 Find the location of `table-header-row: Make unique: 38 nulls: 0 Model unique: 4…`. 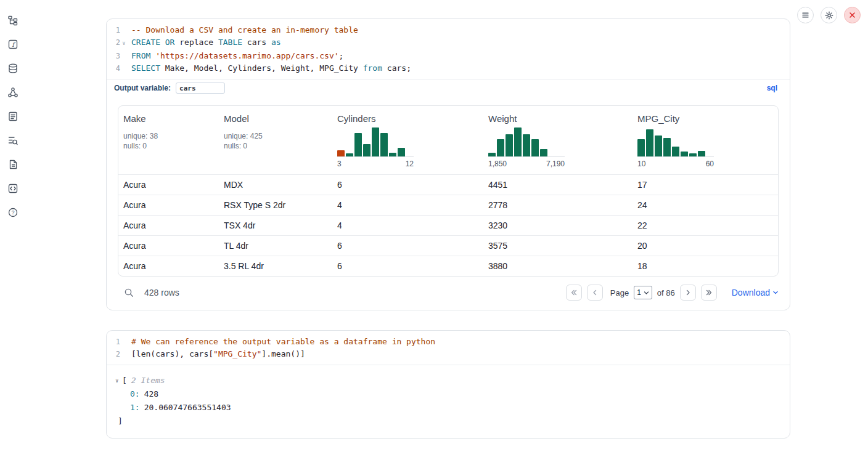

table-header-row: Make unique: 38 nulls: 0 Model unique: 4… is located at coordinates (448, 140).